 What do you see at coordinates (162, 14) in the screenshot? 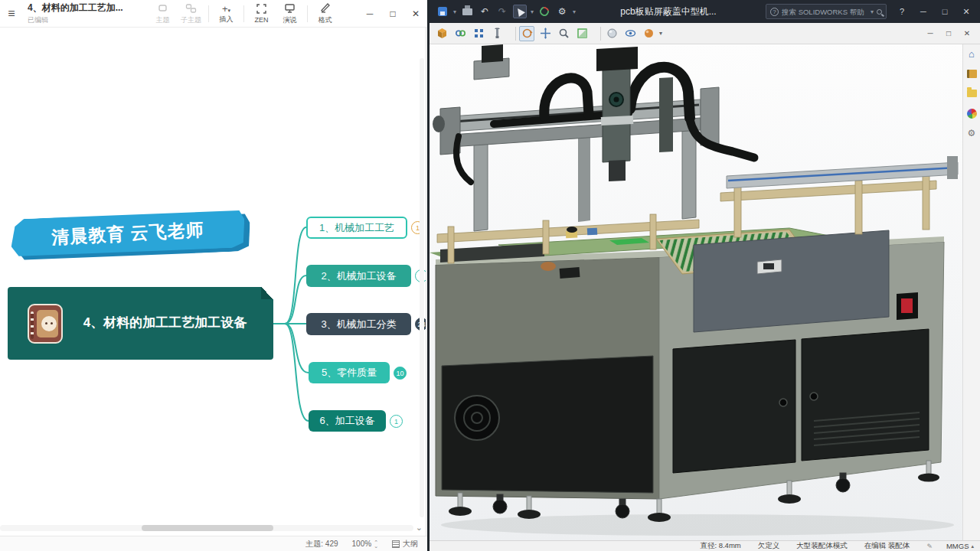
I see `topic-button: 主题` at bounding box center [162, 14].